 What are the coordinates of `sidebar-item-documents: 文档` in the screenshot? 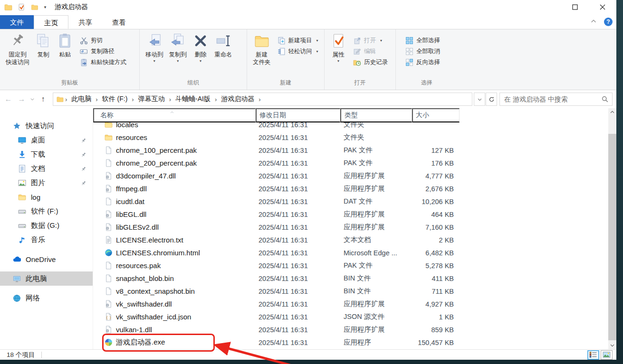 It's located at (47, 168).